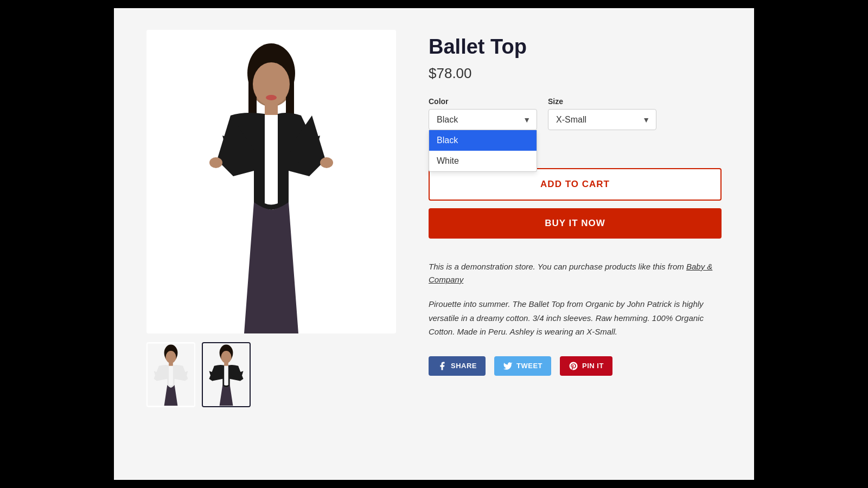 This screenshot has height=488, width=868. I want to click on facebook-share-button: SHARE, so click(457, 366).